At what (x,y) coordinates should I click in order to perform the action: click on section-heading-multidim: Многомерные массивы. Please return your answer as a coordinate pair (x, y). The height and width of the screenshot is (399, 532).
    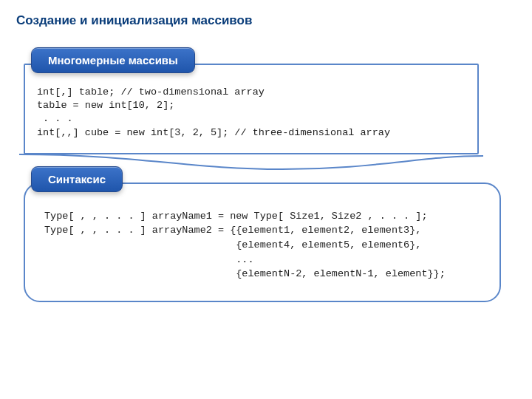
    Looking at the image, I should click on (113, 61).